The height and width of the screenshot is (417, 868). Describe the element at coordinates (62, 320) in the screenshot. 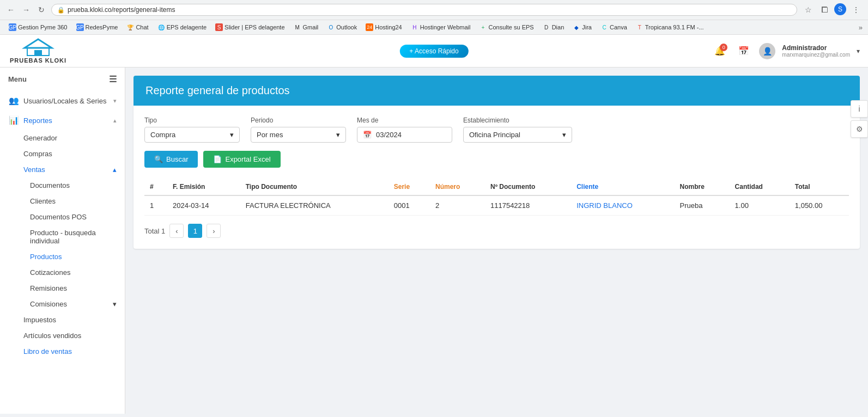

I see `sidebar-subitem-impuestos: Impuestos` at that location.